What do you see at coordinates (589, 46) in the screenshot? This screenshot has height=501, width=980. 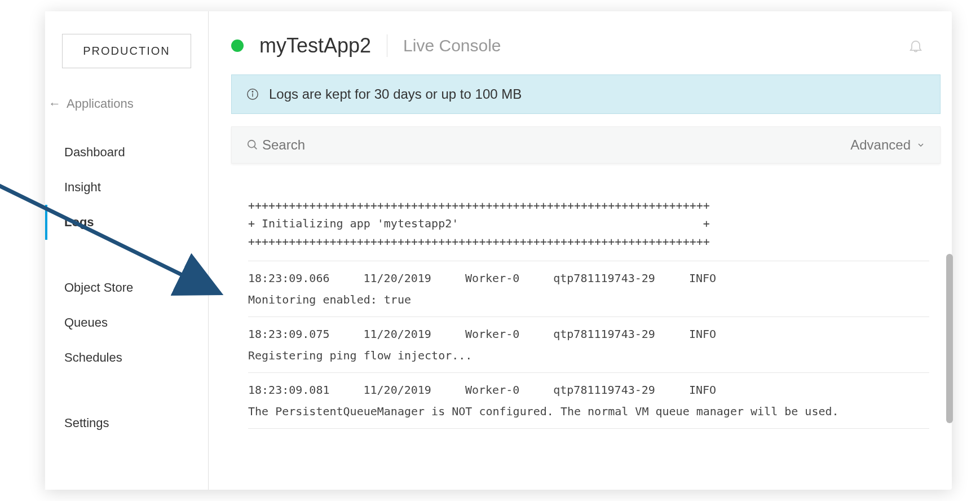 I see `page-header: myTestApp2 Live Console` at bounding box center [589, 46].